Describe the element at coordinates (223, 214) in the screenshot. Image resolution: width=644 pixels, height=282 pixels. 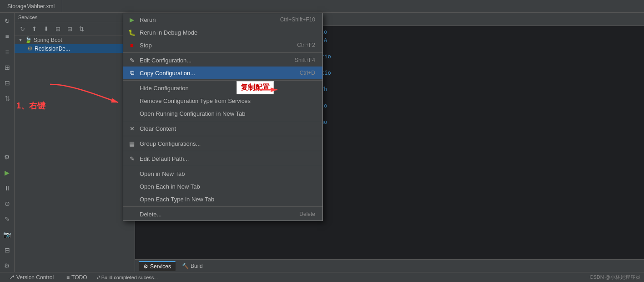
I see `menu-delete: Delete... Delete` at that location.